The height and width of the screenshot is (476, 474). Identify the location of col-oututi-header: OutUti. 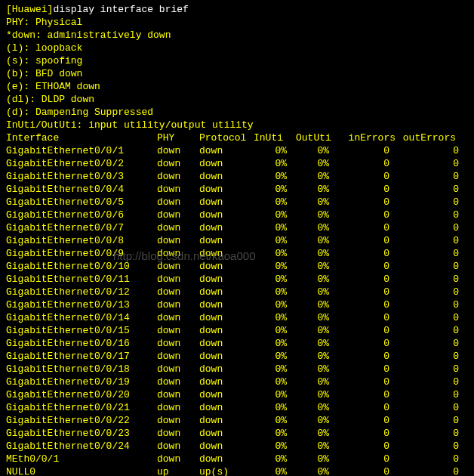
(317, 138).